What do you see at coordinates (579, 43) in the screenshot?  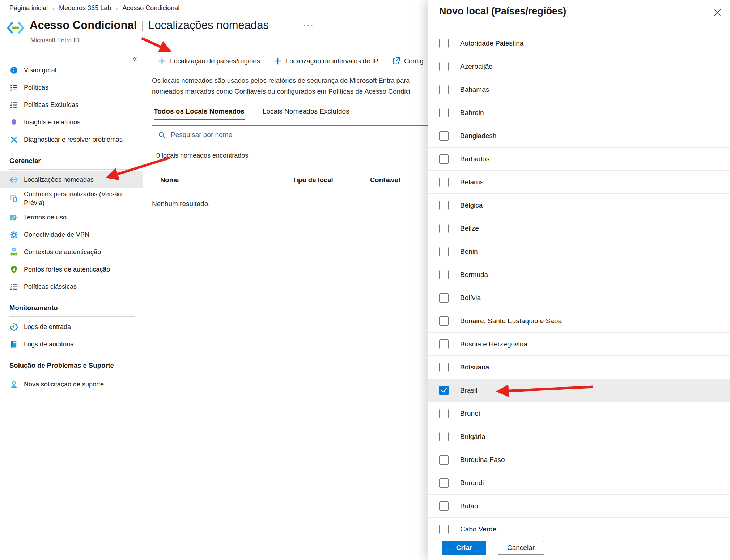 I see `country-row: Autoridade Palestina` at bounding box center [579, 43].